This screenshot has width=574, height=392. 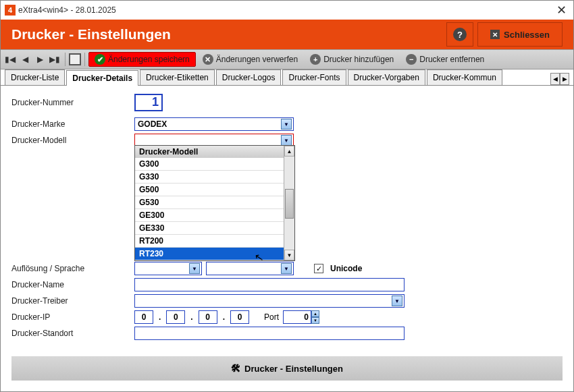 I want to click on nav-prev-button: ◀, so click(x=25, y=59).